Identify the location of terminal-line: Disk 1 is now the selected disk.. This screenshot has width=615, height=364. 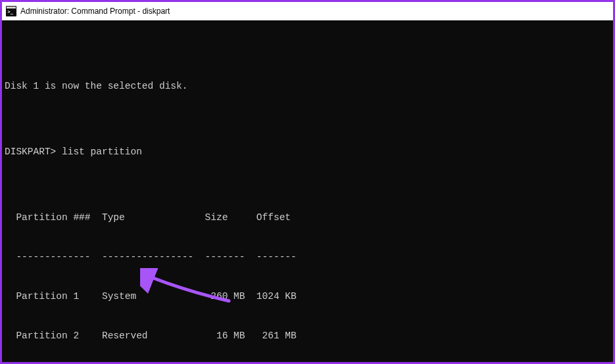
(308, 86).